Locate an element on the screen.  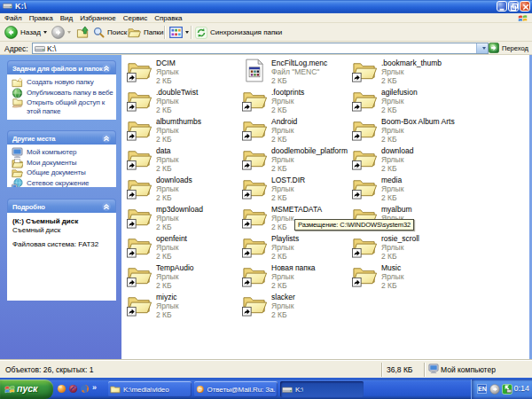
quicklaunch-overflow-chevron: » is located at coordinates (94, 387).